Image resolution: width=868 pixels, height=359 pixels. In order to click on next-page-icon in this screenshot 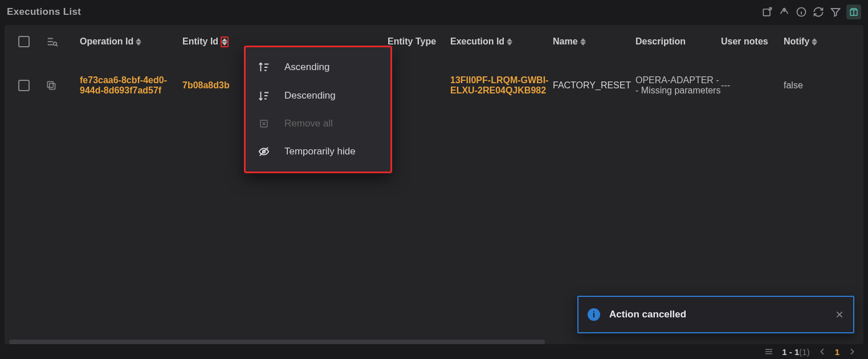, I will do `click(852, 352)`.